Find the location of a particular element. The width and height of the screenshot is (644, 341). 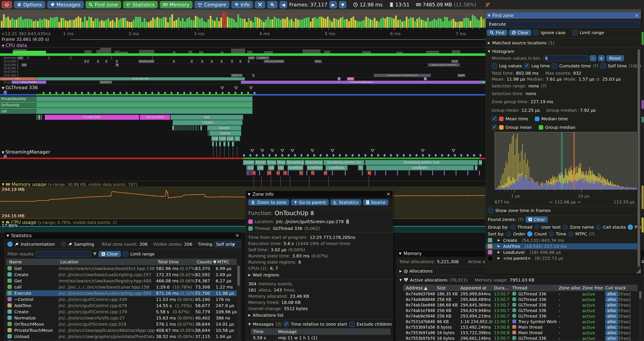

stepper-button: - is located at coordinates (593, 58).